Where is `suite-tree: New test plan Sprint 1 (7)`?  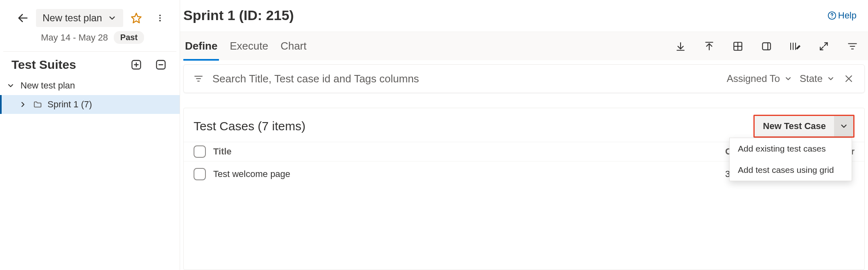
suite-tree: New test plan Sprint 1 (7) is located at coordinates (90, 95).